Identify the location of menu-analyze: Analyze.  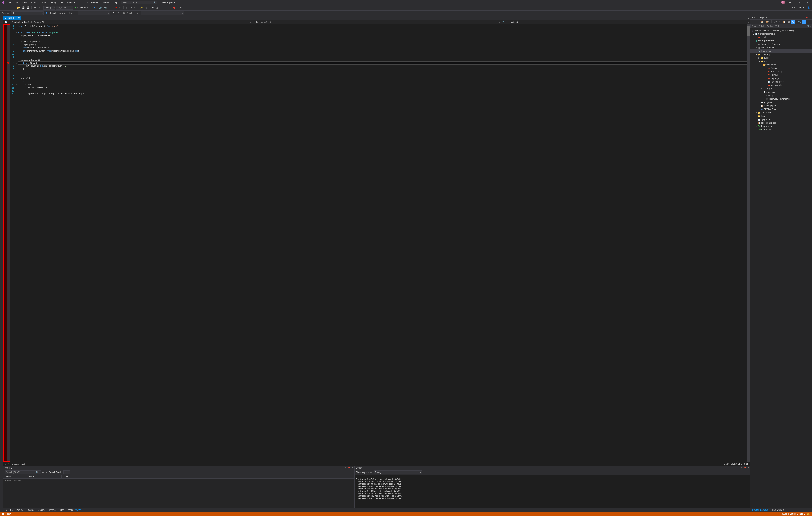
(71, 3).